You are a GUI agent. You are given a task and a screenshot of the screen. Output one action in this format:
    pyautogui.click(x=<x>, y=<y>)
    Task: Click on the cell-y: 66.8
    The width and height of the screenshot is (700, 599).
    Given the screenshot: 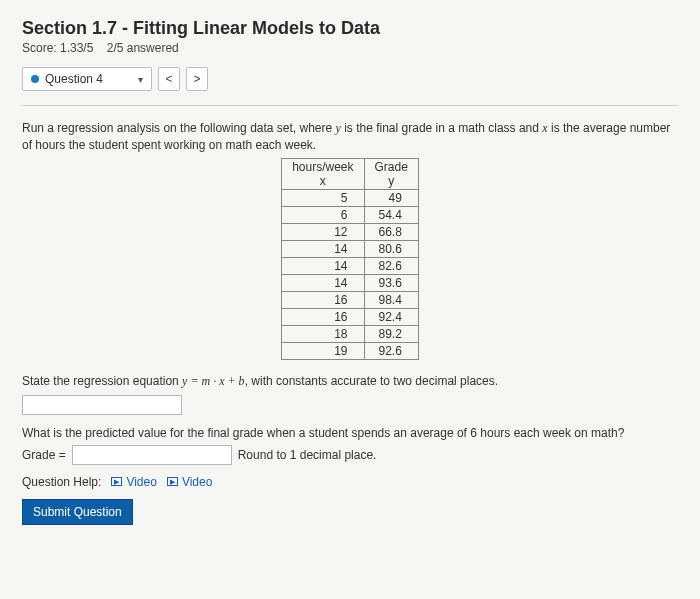 What is the action you would take?
    pyautogui.click(x=391, y=232)
    